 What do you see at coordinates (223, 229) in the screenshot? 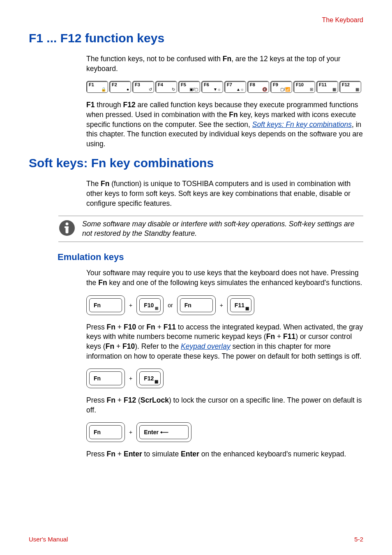
I see `note-text: Some software may disable or interfere w…` at bounding box center [223, 229].